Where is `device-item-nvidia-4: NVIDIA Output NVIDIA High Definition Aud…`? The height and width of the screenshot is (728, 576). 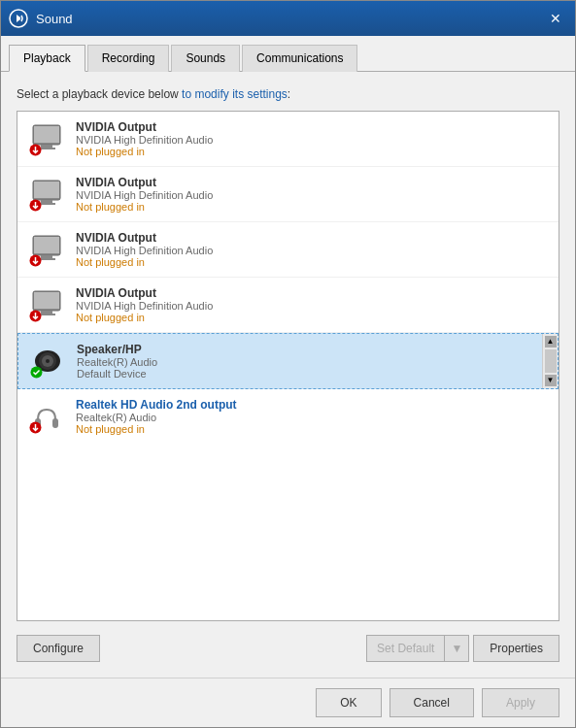 device-item-nvidia-4: NVIDIA Output NVIDIA High Definition Aud… is located at coordinates (288, 305).